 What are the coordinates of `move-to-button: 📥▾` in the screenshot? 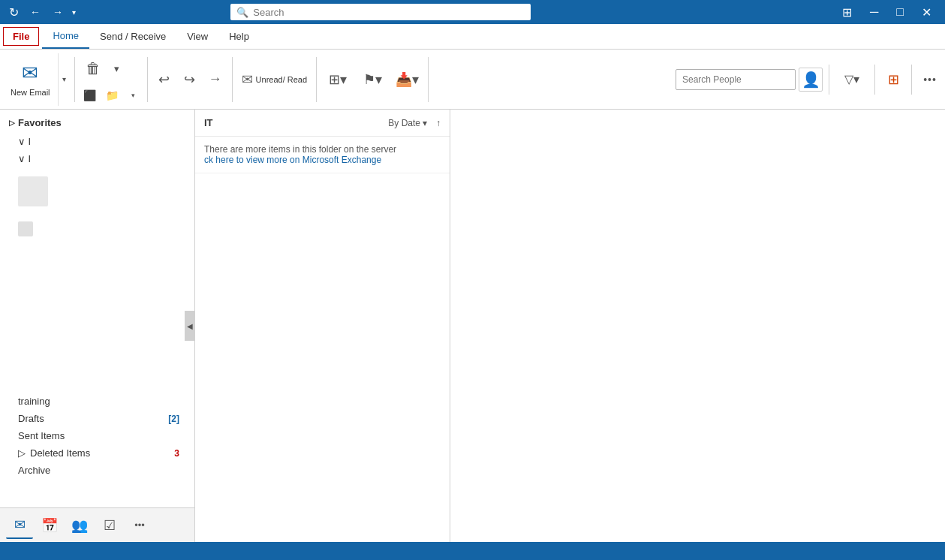 It's located at (407, 80).